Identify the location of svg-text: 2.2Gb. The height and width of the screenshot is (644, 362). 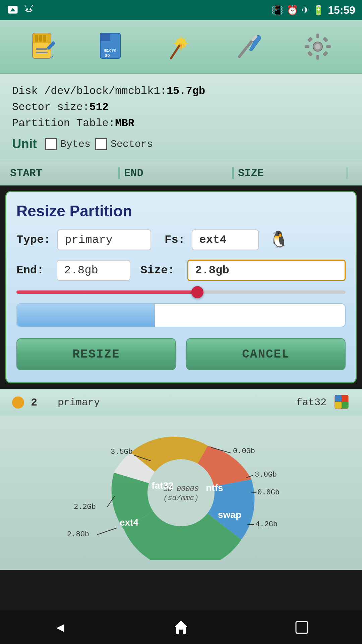
(85, 507).